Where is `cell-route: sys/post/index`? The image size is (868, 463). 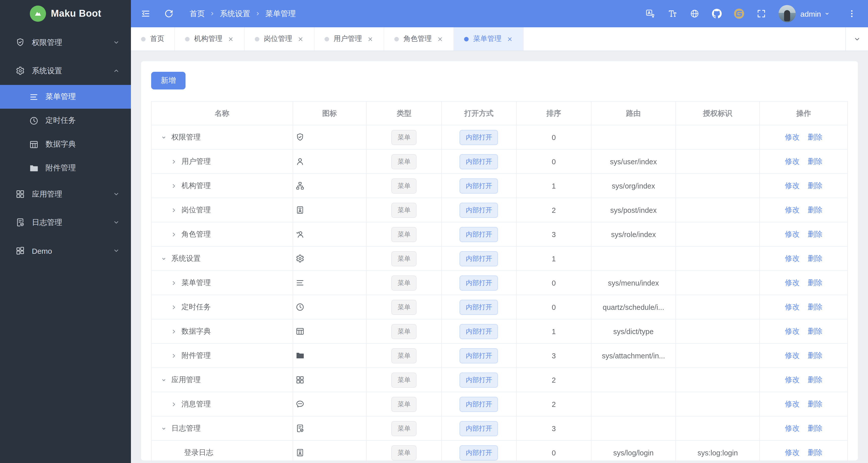 cell-route: sys/post/index is located at coordinates (633, 210).